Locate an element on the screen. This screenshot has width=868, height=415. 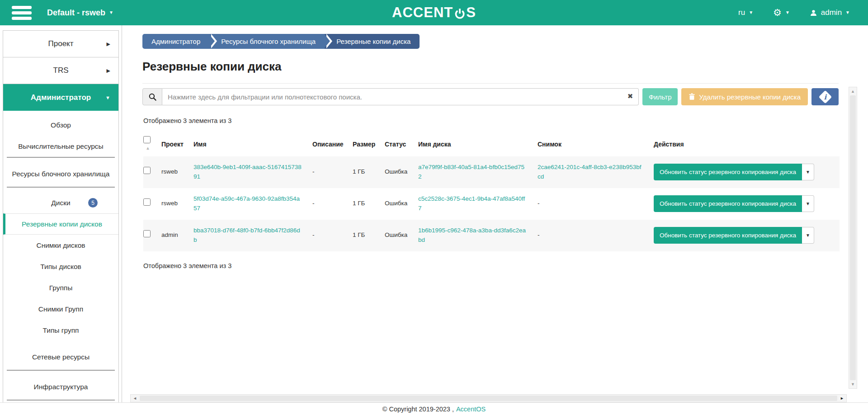
sidebar-item-trs: TRS ▶ is located at coordinates (61, 71).